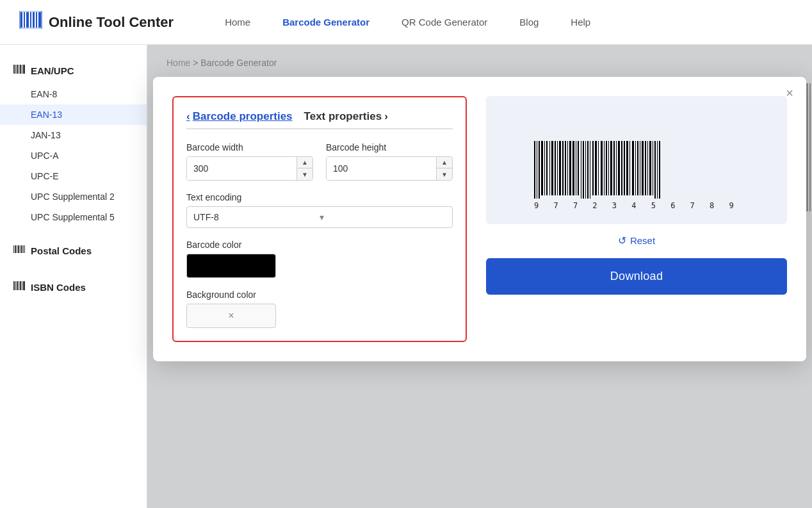 This screenshot has height=508, width=812. I want to click on barcode-width-label: Barcode width, so click(250, 147).